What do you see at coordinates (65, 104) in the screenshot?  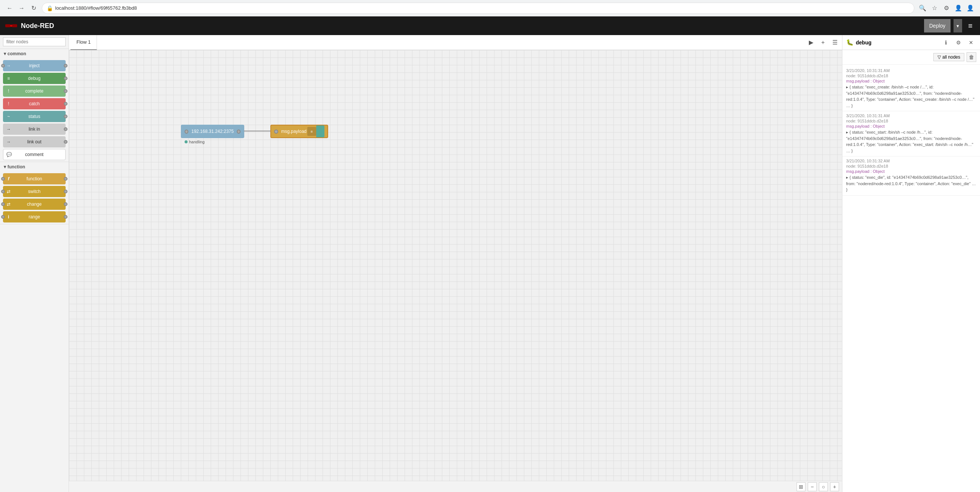 I see `catch-port-right` at bounding box center [65, 104].